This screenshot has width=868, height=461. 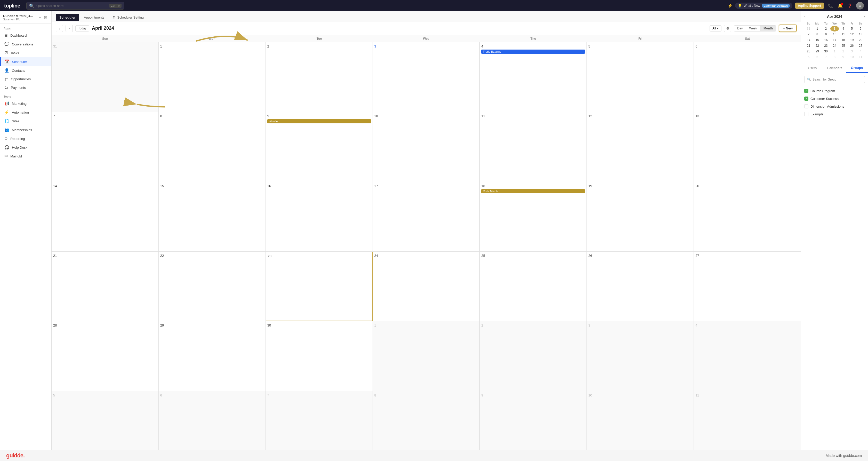 I want to click on cal-cell: 4, so click(x=747, y=356).